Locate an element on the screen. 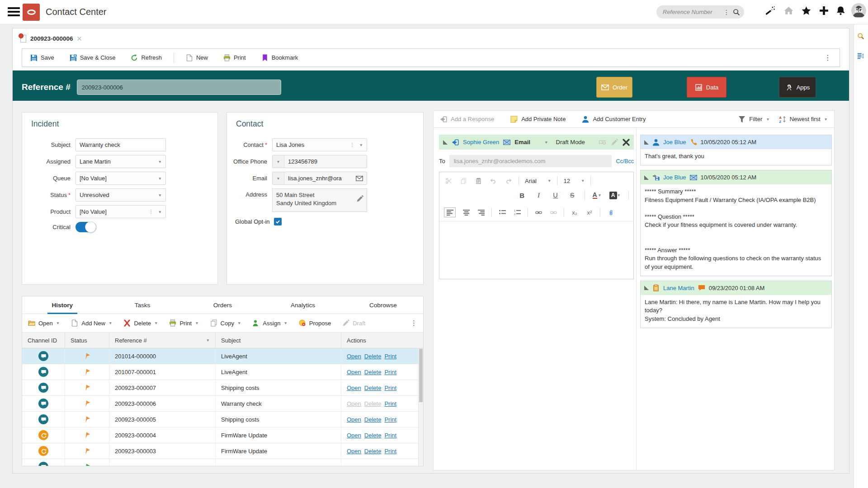  chevron-down-icon: ▼ is located at coordinates (546, 142).